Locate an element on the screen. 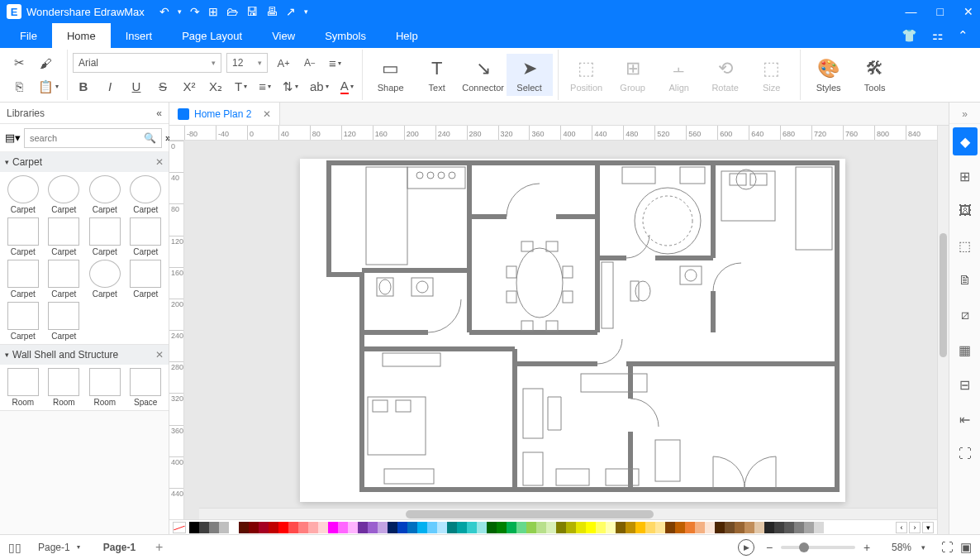 This screenshot has height=559, width=980. zoom-slider is located at coordinates (818, 547).